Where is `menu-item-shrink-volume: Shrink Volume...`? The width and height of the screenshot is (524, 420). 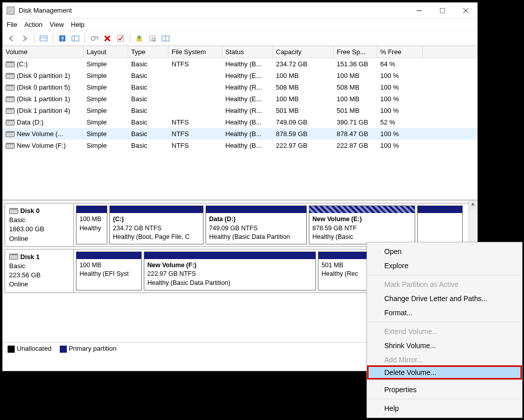 menu-item-shrink-volume: Shrink Volume... is located at coordinates (445, 346).